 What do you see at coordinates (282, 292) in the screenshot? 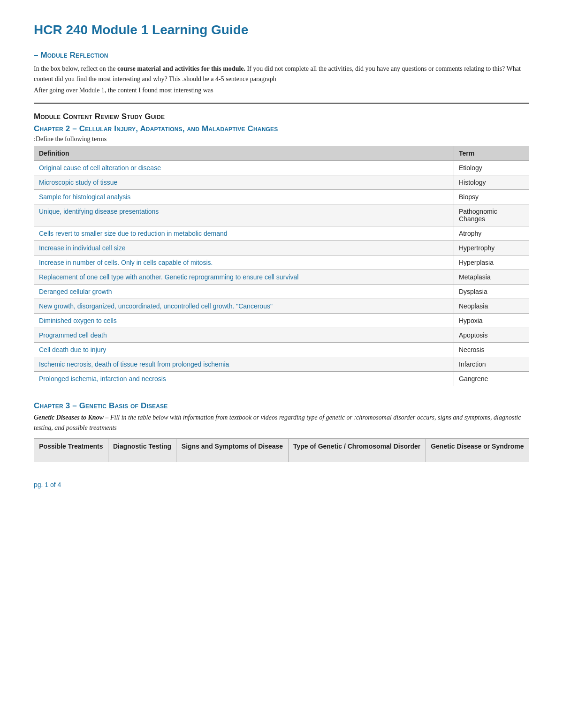
I see `table-row: Deranged cellular growthDysplasia` at bounding box center [282, 292].